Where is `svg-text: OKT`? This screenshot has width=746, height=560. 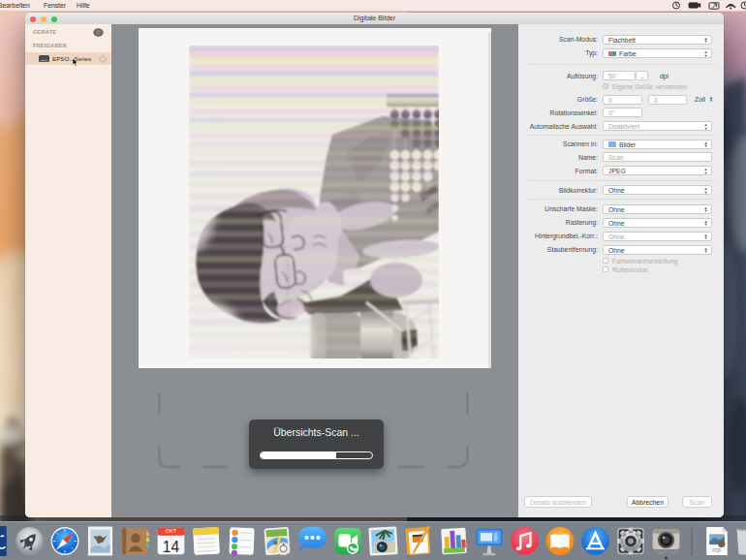
svg-text: OKT is located at coordinates (171, 531).